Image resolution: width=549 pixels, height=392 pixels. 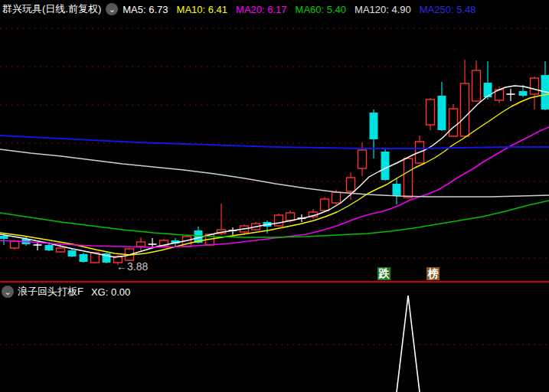 What do you see at coordinates (202, 9) in the screenshot?
I see `ma10-label: MA10: 6.41` at bounding box center [202, 9].